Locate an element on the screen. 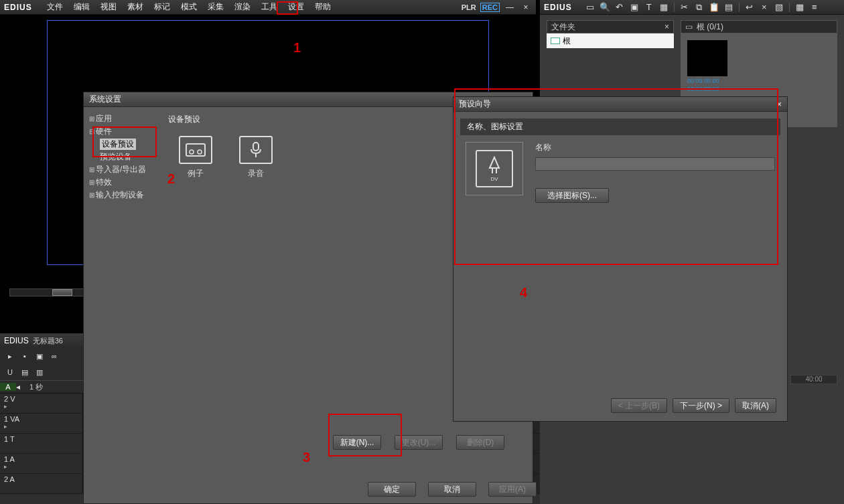  tree-importer-exporter: ⊞导入器/导出器 is located at coordinates (121, 170).